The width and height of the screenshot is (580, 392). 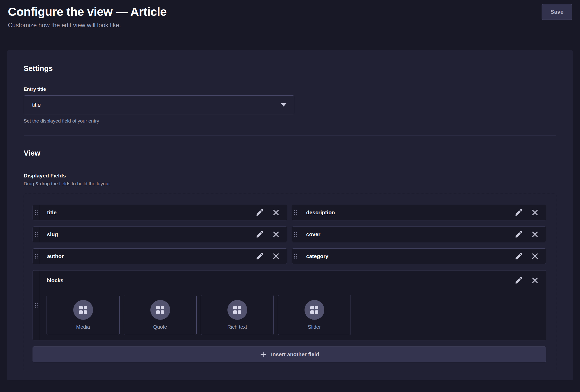 What do you see at coordinates (290, 105) in the screenshot?
I see `entry-title-field: Entry title title Set the displayed fiel…` at bounding box center [290, 105].